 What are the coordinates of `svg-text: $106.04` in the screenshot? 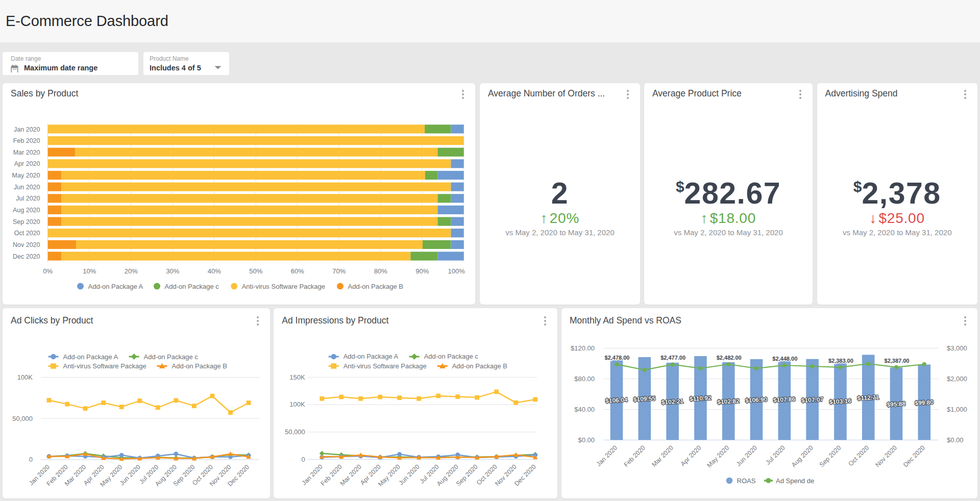 It's located at (617, 400).